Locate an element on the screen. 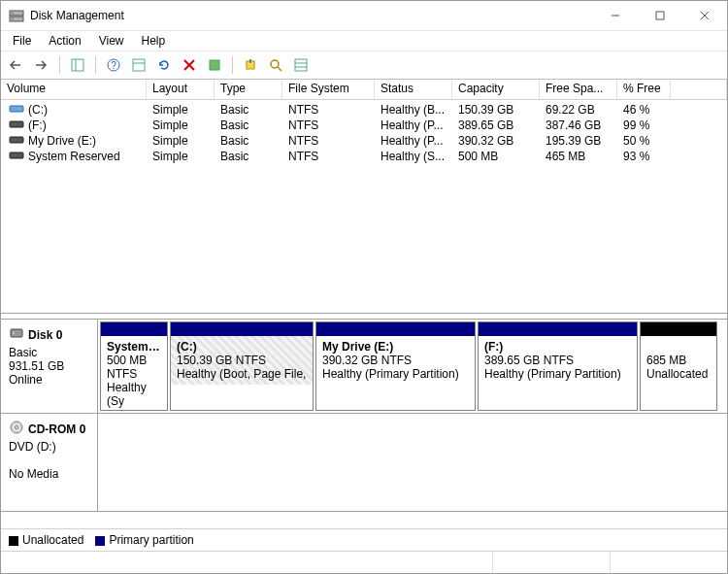 This screenshot has width=728, height=574. volume-free: 195.39 GB is located at coordinates (579, 141).